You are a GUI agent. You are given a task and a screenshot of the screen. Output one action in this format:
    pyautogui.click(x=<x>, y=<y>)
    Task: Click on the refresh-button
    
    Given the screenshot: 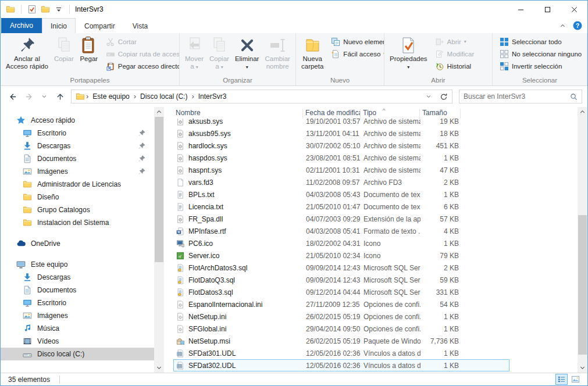 What is the action you would take?
    pyautogui.click(x=444, y=96)
    